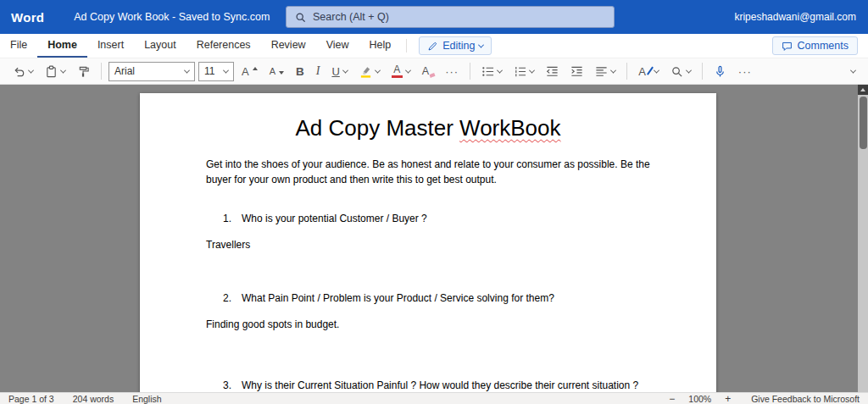 The width and height of the screenshot is (868, 404). Describe the element at coordinates (288, 46) in the screenshot. I see `tab-review: Review` at that location.